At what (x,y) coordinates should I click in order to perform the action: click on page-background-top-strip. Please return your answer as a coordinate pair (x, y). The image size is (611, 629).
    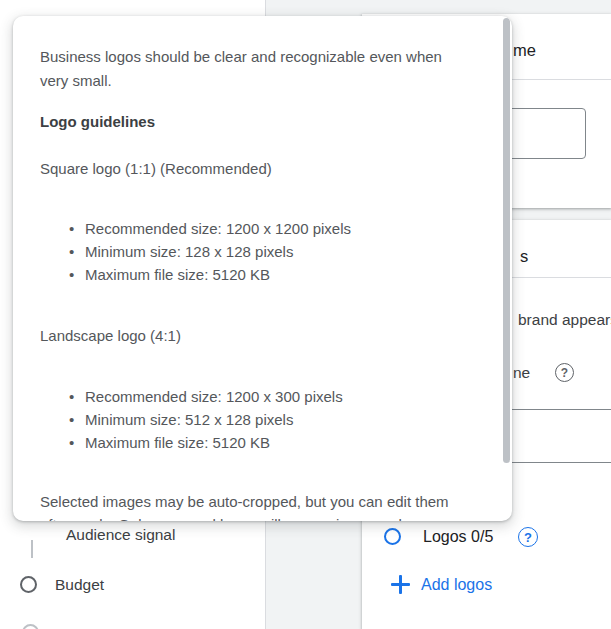
    Looking at the image, I should click on (438, 7).